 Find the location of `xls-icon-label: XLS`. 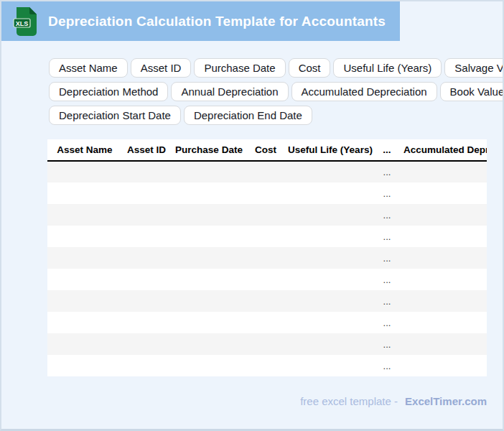

xls-icon-label: XLS is located at coordinates (22, 23).